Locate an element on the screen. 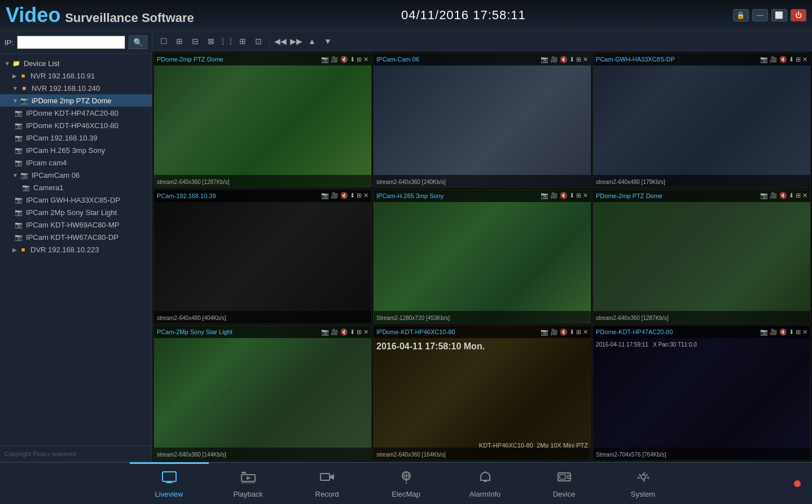  cam4-audio-btn: 🔇 is located at coordinates (344, 195).